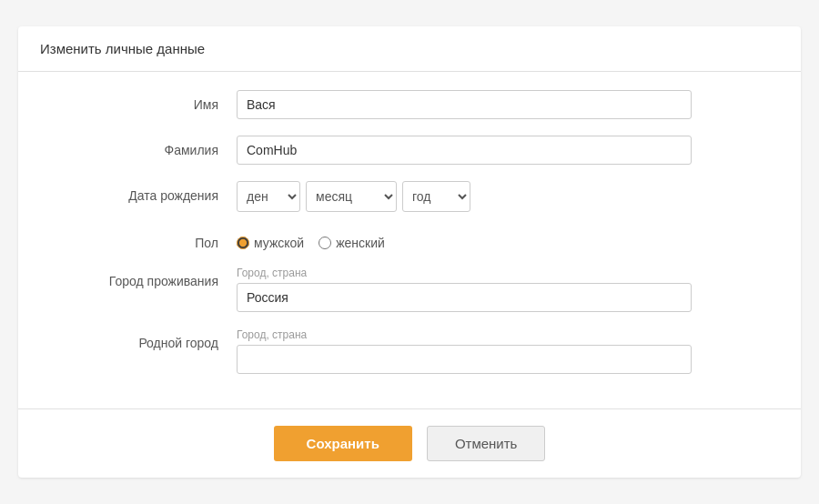 Image resolution: width=819 pixels, height=504 pixels. I want to click on city-input, so click(464, 297).